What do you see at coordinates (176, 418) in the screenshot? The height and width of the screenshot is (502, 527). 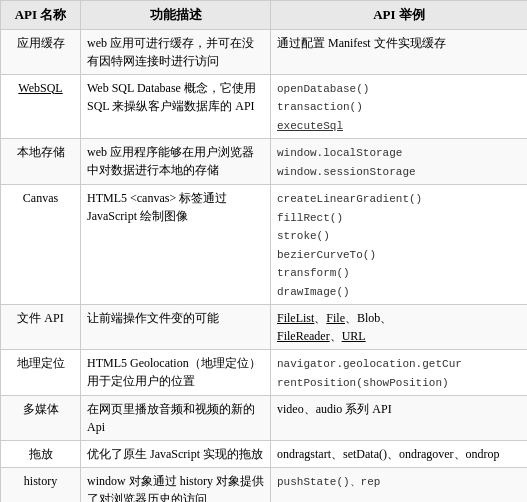 I see `cell-desc: 在网页里播放音频和视频的新的 Api` at bounding box center [176, 418].